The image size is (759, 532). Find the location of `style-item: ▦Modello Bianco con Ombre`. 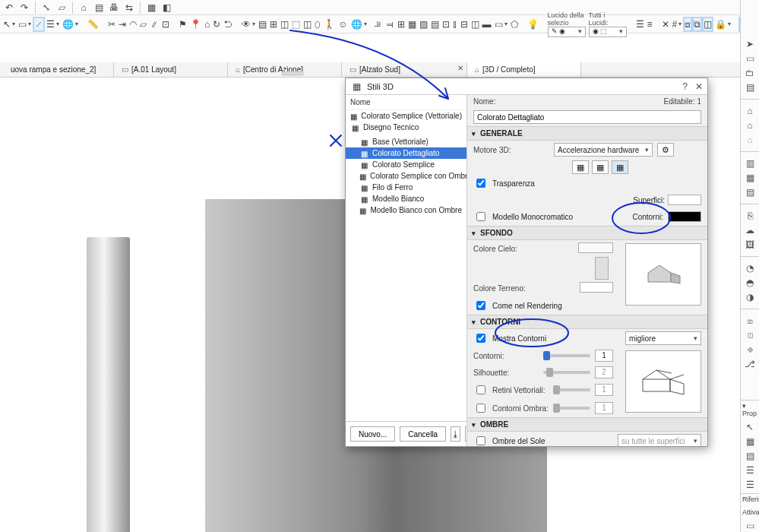

style-item: ▦Modello Bianco con Ombre is located at coordinates (406, 210).